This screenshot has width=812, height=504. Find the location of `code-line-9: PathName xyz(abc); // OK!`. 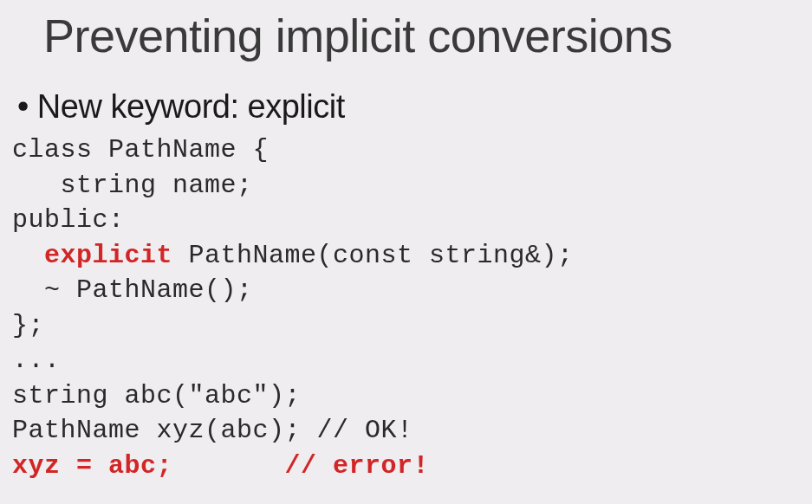

code-line-9: PathName xyz(abc); // OK! is located at coordinates (213, 430).